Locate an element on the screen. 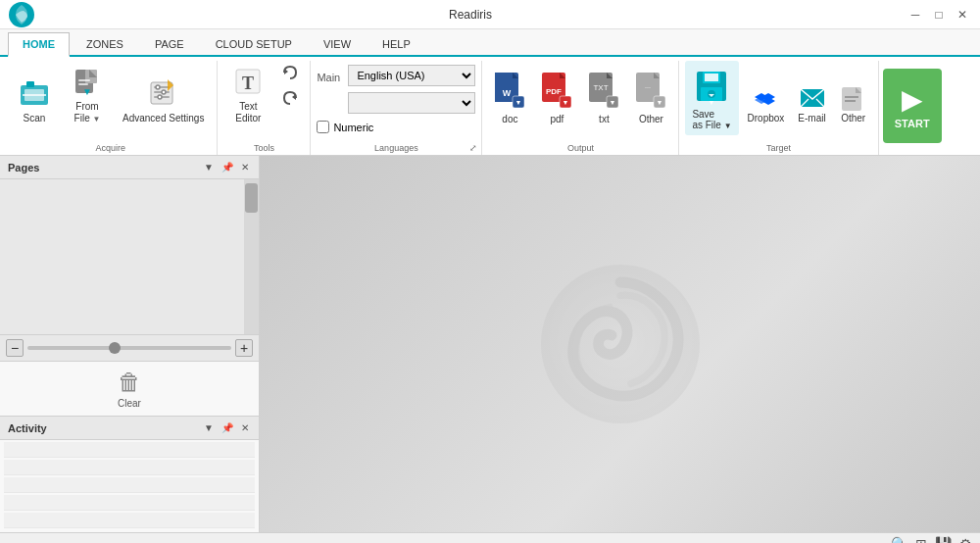 The height and width of the screenshot is (543, 980). zoom-in-button: + is located at coordinates (244, 348).